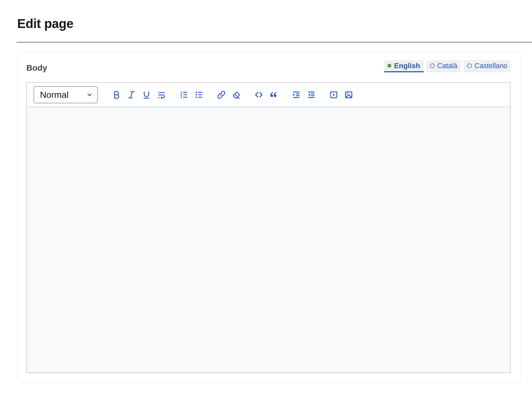 The image size is (532, 394). What do you see at coordinates (311, 95) in the screenshot?
I see `outdent-icon` at bounding box center [311, 95].